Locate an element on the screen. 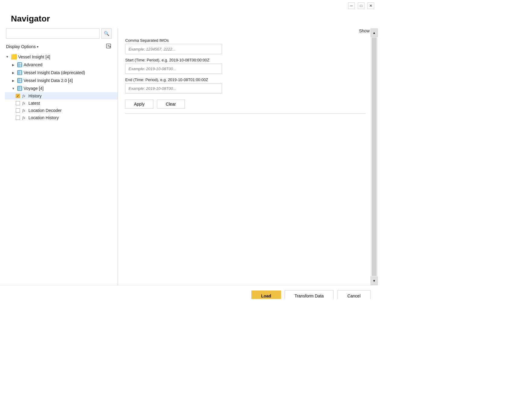  tree-label-latest: Latest is located at coordinates (34, 103).